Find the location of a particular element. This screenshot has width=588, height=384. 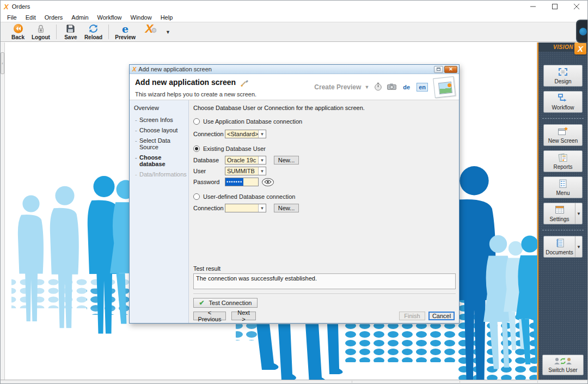

step-select-data-source: Select Data Source is located at coordinates (160, 144).